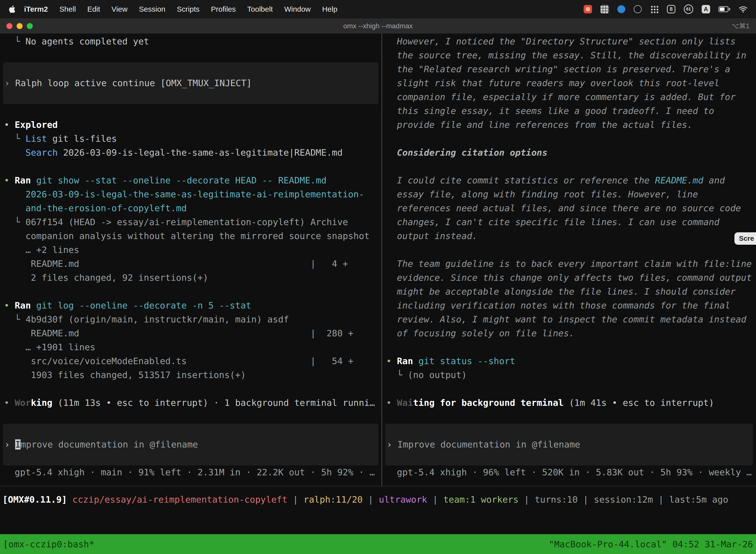 This screenshot has height=554, width=756. What do you see at coordinates (666, 9) in the screenshot?
I see `menu-bar-status-icons: 8 61 A` at bounding box center [666, 9].